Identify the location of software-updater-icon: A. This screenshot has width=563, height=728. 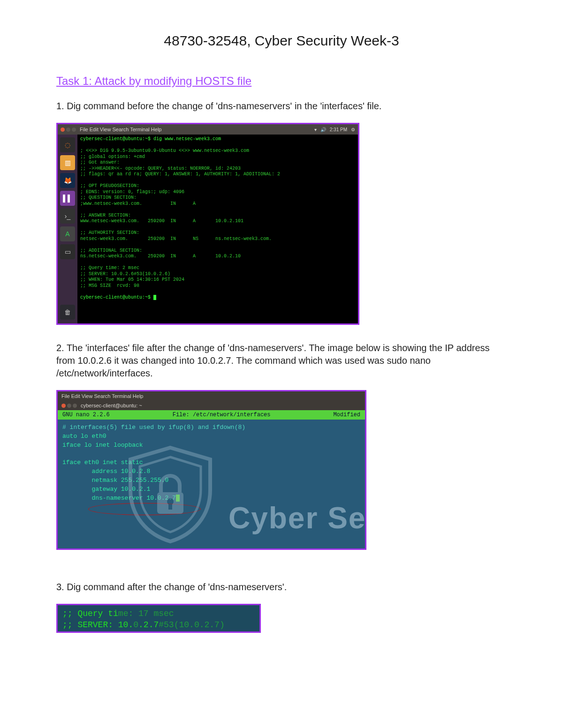
(68, 234).